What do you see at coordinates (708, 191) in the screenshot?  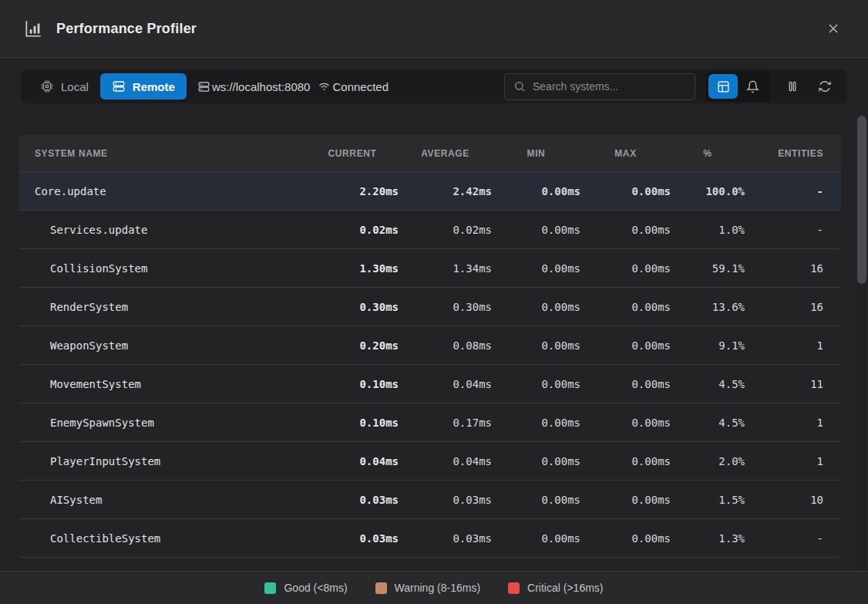 I see `percent-cell: 100.0%` at bounding box center [708, 191].